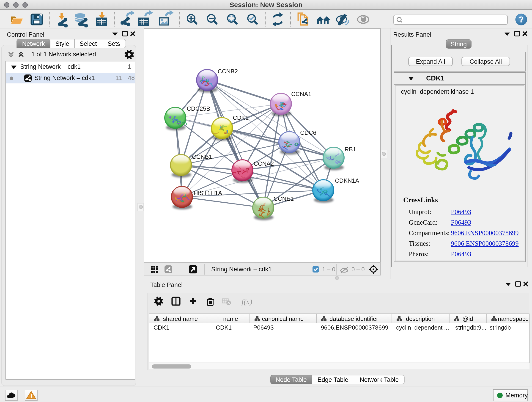  Describe the element at coordinates (284, 199) in the screenshot. I see `svg-text: CCNE1` at that location.